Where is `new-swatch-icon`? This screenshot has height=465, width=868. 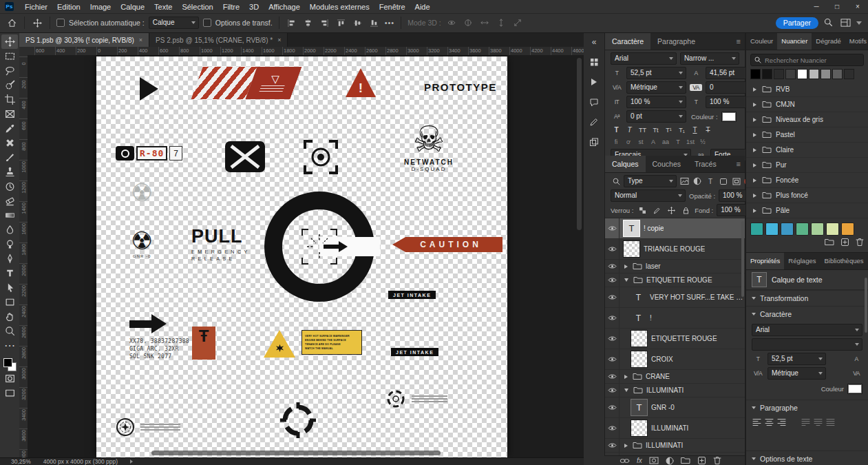
new-swatch-icon is located at coordinates (845, 242).